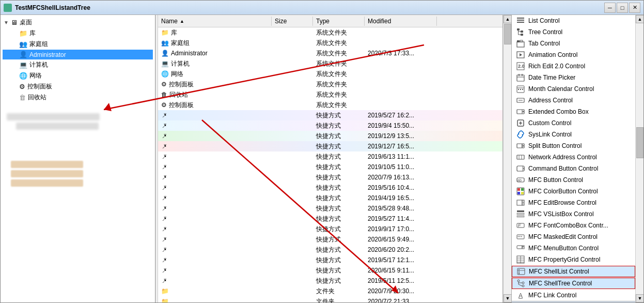 The image size is (644, 303). I want to click on tree-ctrl-icon, so click(521, 32).